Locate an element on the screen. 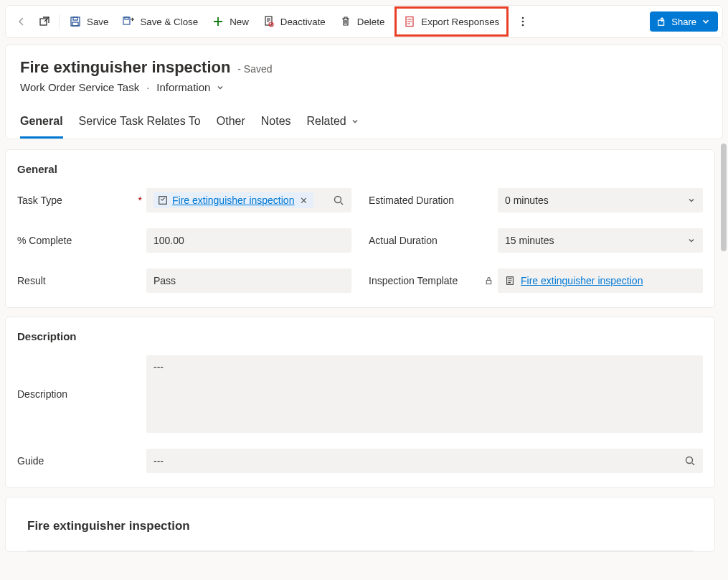 This screenshot has width=728, height=580. popout-icon is located at coordinates (44, 22).